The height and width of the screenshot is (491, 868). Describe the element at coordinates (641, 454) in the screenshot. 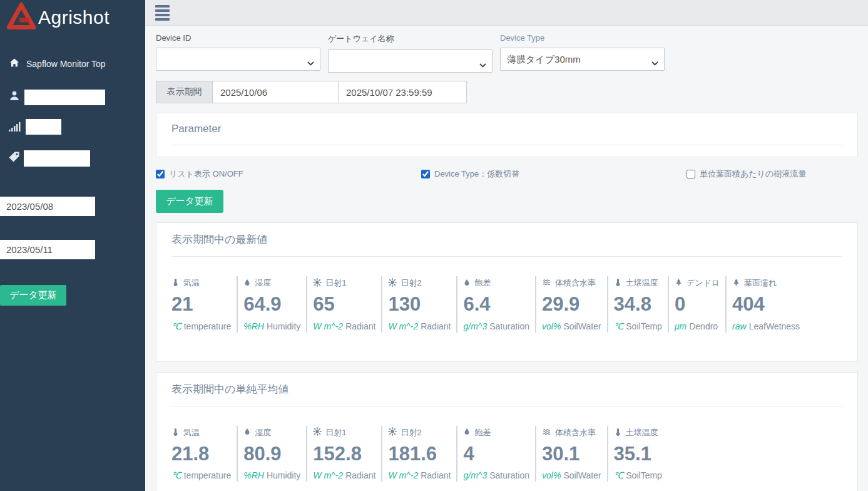

I see `metric-tile: 土壌温度35.1℃SoilTemp` at that location.